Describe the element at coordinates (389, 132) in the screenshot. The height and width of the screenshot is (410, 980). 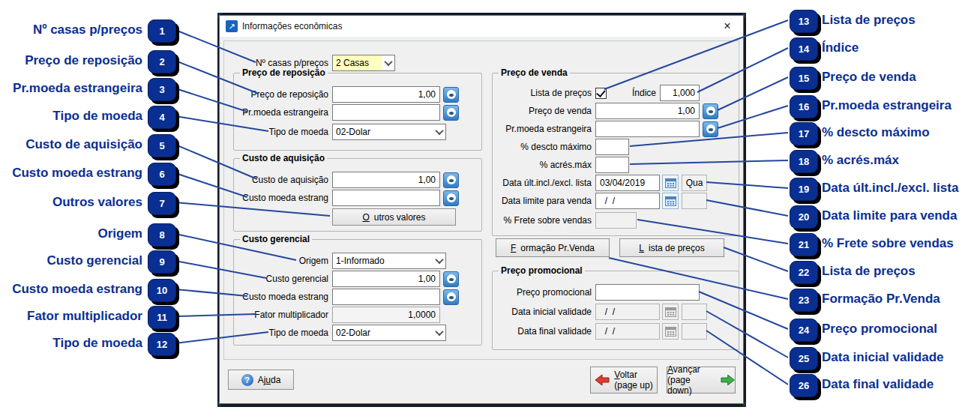
I see `tipo-moeda-select: 02-Dolar` at that location.